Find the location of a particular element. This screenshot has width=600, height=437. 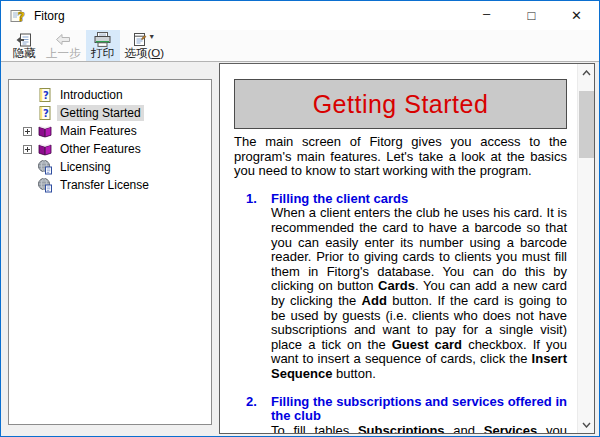

toolbar: 隐藏 上一步 打印 is located at coordinates (300, 46).